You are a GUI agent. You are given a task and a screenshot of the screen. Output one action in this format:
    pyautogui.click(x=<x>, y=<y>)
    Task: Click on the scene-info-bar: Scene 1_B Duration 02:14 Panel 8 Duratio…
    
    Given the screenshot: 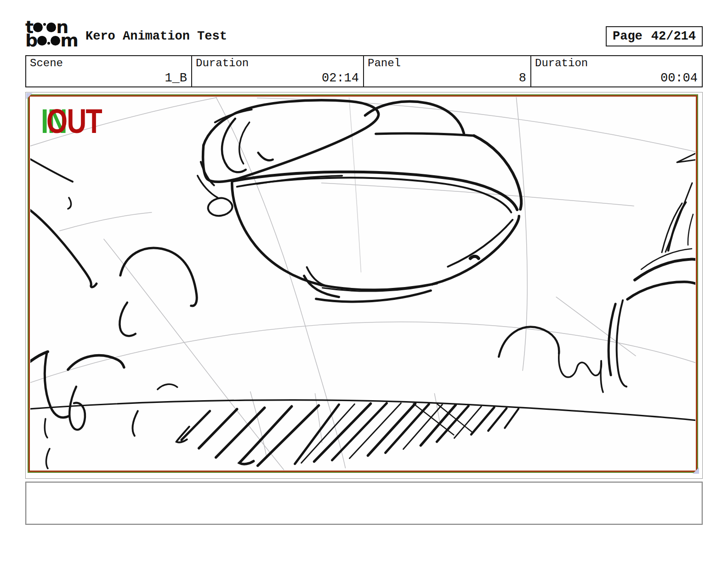 What is the action you would take?
    pyautogui.click(x=364, y=71)
    